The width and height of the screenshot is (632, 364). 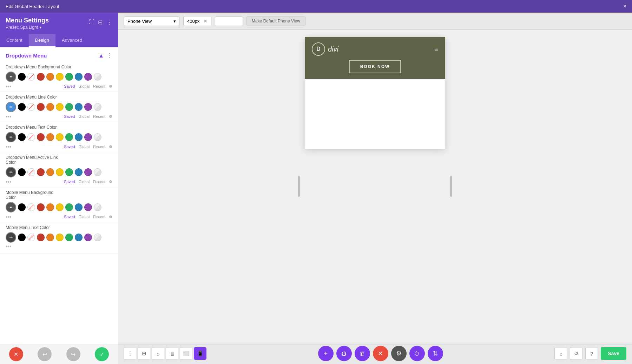 What do you see at coordinates (561, 353) in the screenshot?
I see `zoom-tool: ⌕` at bounding box center [561, 353].